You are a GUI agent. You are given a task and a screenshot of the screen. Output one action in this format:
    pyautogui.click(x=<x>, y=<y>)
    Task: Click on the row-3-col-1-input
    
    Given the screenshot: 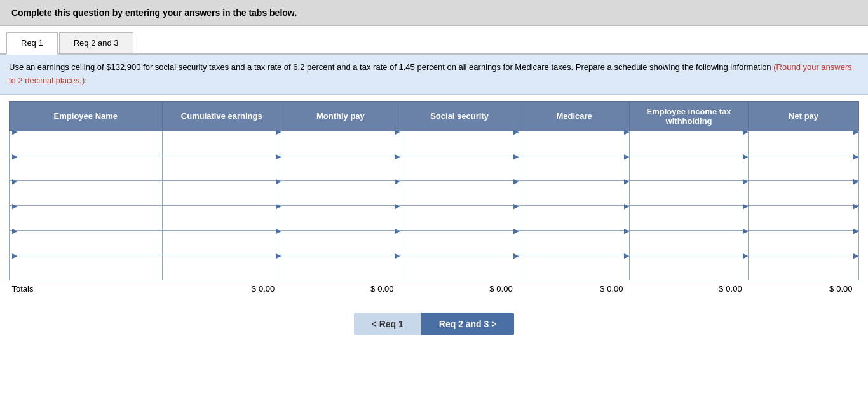 What is the action you would take?
    pyautogui.click(x=341, y=222)
    